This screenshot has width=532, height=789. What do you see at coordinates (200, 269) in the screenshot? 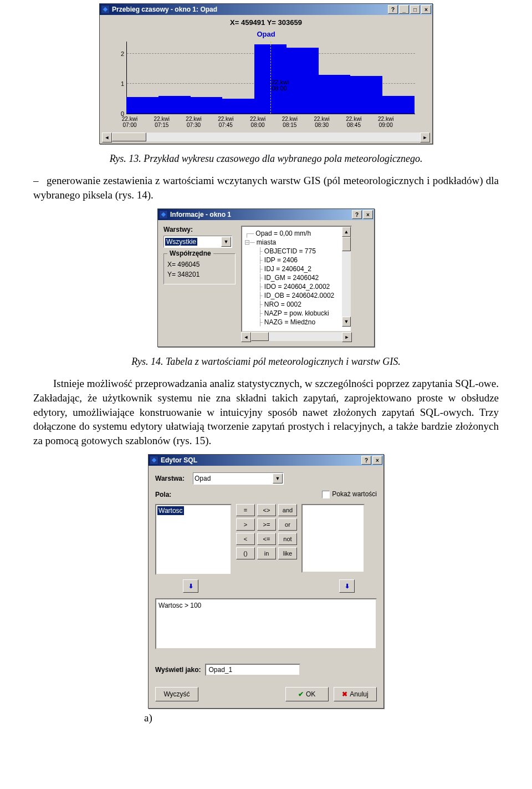
I see `coord-groupbox: Współrzędne X= 496045 Y= 348201` at bounding box center [200, 269].